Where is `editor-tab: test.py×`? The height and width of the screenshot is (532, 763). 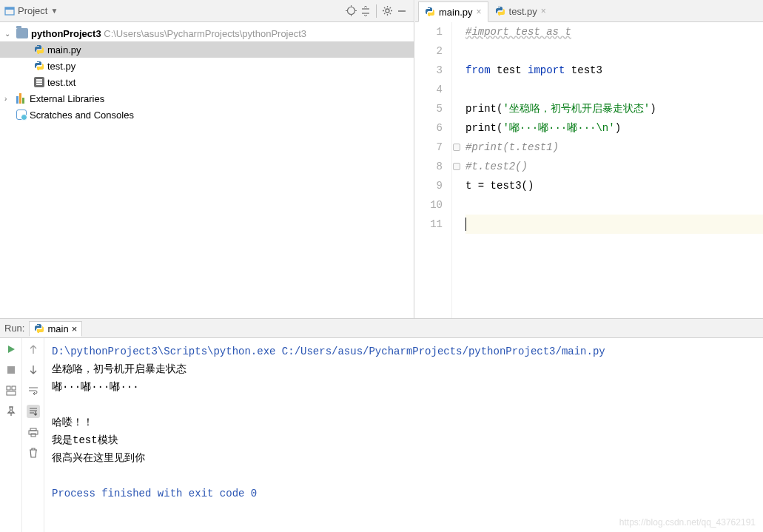 editor-tab: test.py× is located at coordinates (521, 11).